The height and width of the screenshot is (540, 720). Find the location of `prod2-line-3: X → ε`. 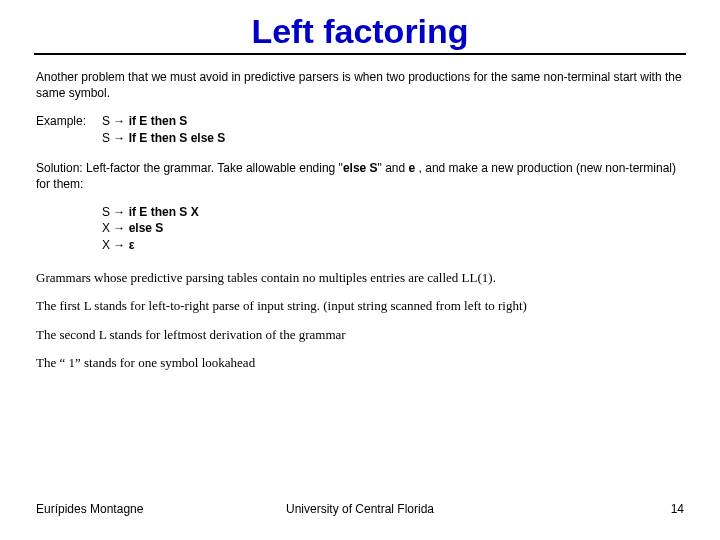

prod2-line-3: X → ε is located at coordinates (393, 245).